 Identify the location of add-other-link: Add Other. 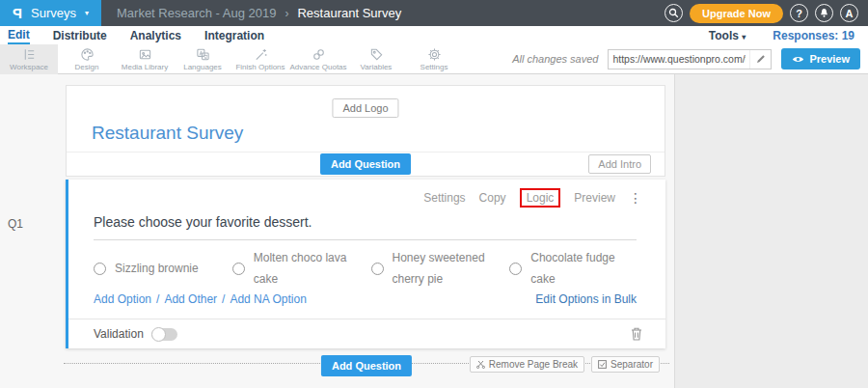
(191, 299).